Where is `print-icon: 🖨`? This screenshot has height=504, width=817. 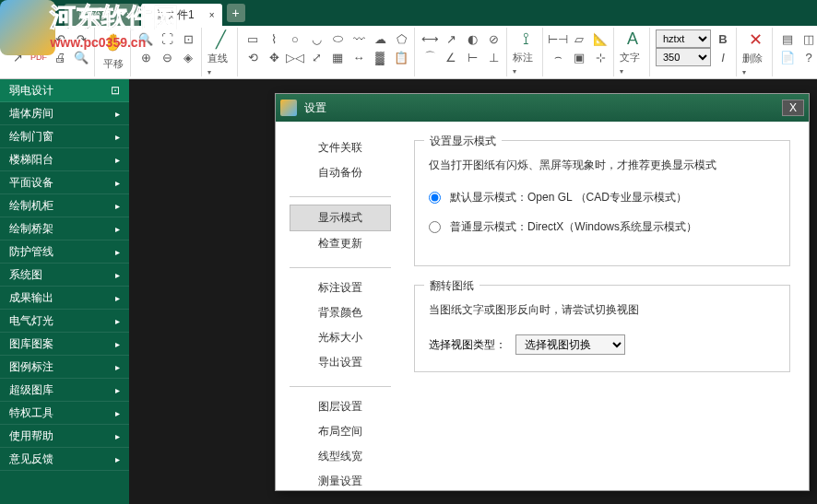 print-icon: 🖨 is located at coordinates (60, 57).